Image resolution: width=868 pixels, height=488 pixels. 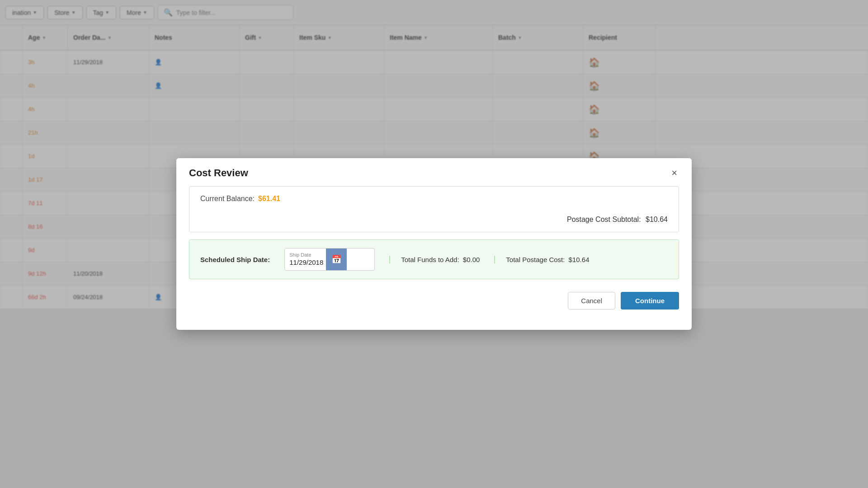 I want to click on modal-actions: Cancel Continue, so click(x=434, y=300).